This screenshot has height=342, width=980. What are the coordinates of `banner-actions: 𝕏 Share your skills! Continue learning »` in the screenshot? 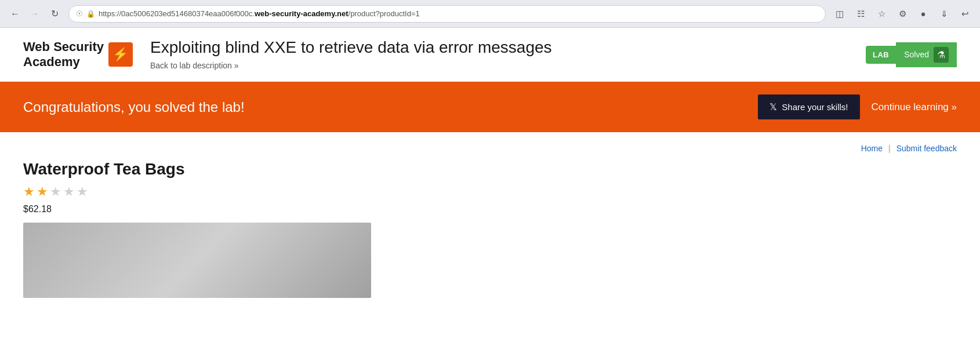 It's located at (857, 107).